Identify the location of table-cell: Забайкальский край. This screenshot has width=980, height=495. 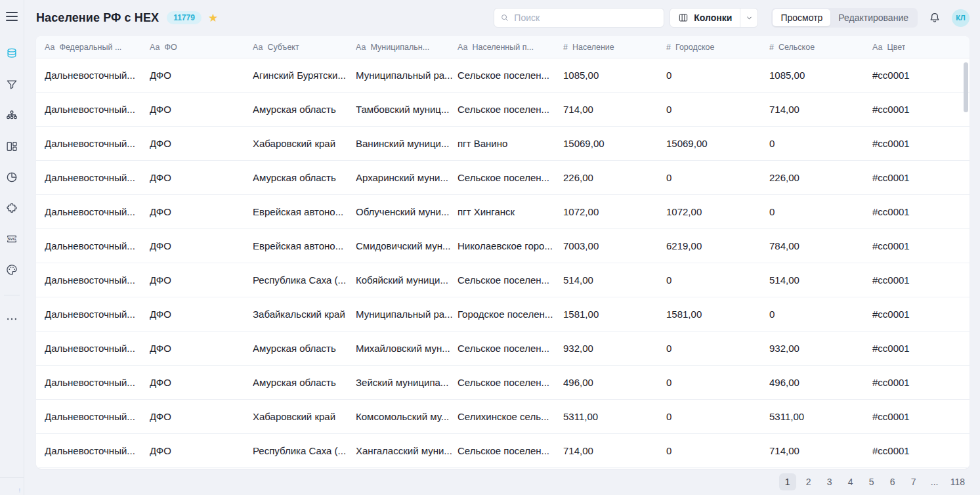
(305, 314).